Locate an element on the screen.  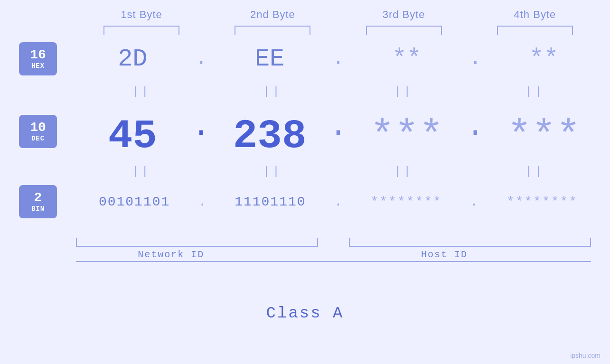
bin-values-row: 00101101 . 11101110 . ******** . *******… is located at coordinates (338, 202).